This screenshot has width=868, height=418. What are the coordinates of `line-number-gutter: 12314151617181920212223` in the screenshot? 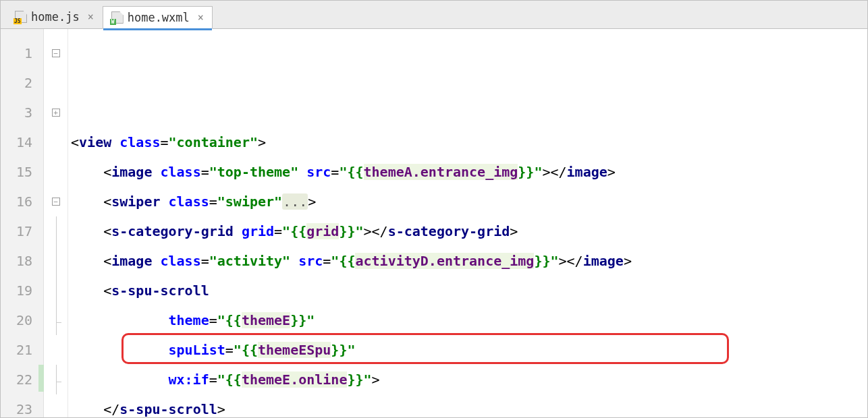 It's located at (22, 223).